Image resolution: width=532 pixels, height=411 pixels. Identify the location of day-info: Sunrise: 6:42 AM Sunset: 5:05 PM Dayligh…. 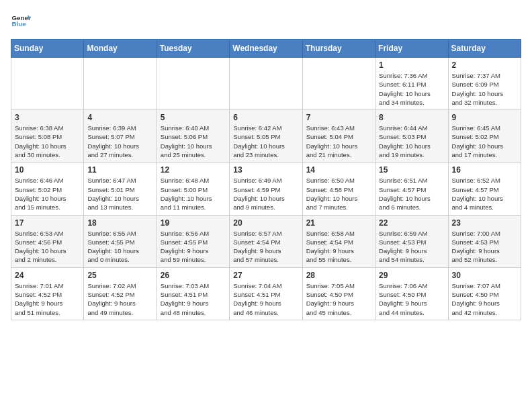
(266, 141).